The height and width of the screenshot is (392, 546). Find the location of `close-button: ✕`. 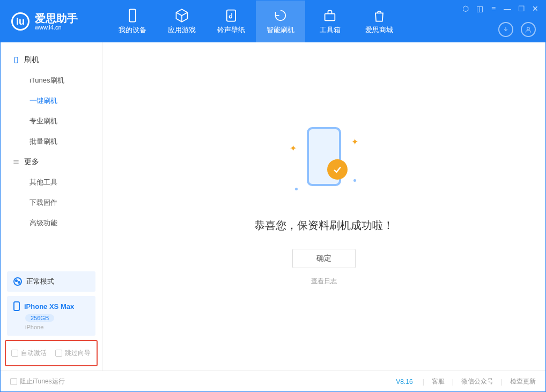

close-button: ✕ is located at coordinates (535, 9).